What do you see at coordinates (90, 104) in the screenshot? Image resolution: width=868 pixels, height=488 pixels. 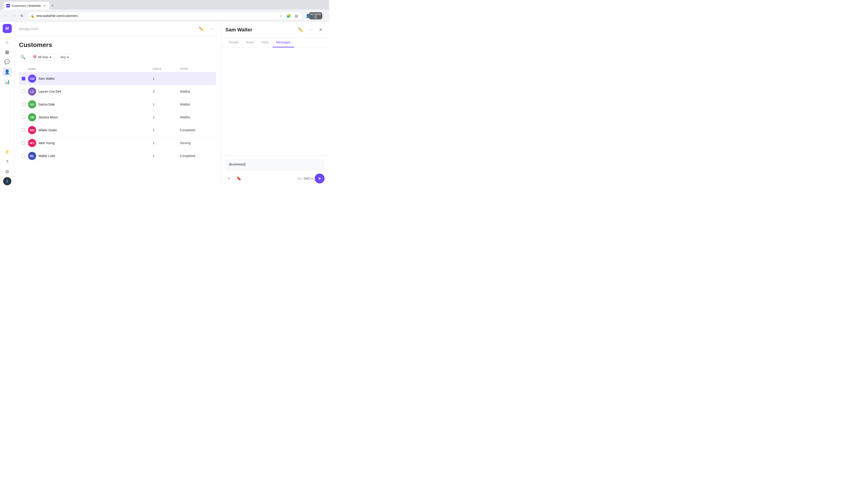 I see `customer-cell: SD Sarina Dale` at bounding box center [90, 104].